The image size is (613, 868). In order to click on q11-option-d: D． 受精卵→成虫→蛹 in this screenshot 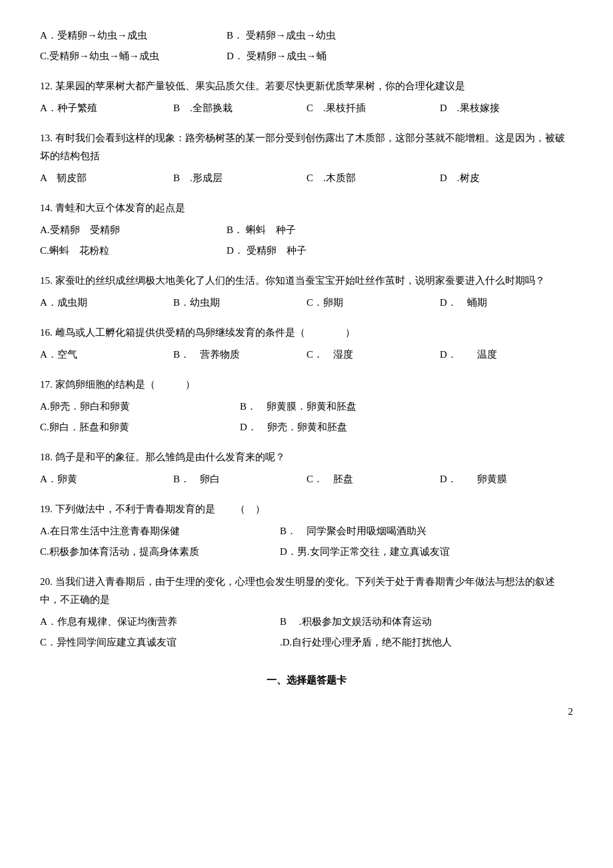, I will do `click(320, 56)`.